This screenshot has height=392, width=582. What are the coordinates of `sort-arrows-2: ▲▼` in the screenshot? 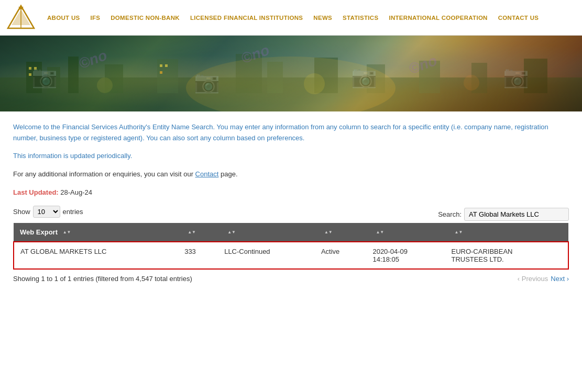 It's located at (192, 232).